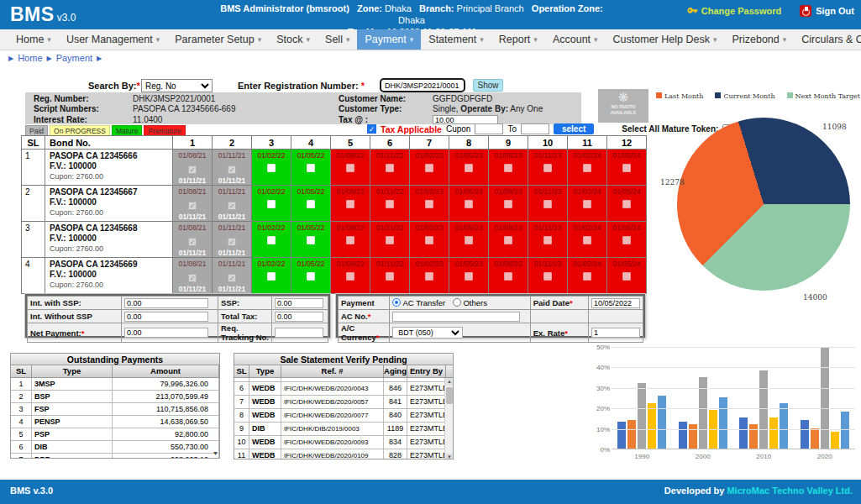 Image resolution: width=861 pixels, height=504 pixels. What do you see at coordinates (518, 39) in the screenshot?
I see `menu-item-report: Report▾` at bounding box center [518, 39].